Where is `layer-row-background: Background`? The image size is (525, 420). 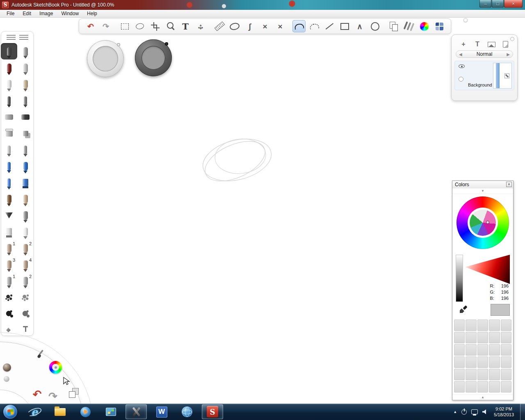 layer-row-background: Background is located at coordinates (484, 75).